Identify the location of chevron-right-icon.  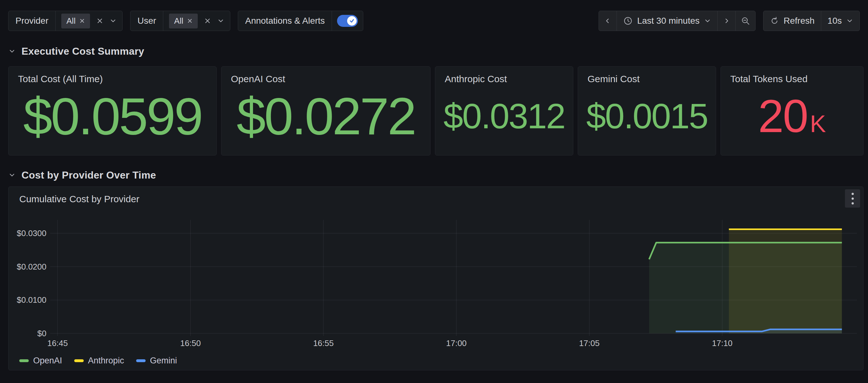
(726, 21).